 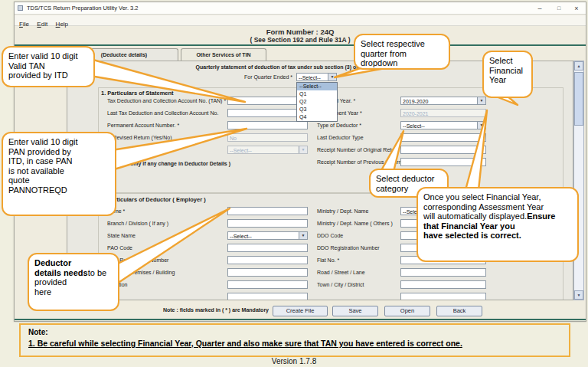 I want to click on back-button: Back, so click(x=459, y=311).